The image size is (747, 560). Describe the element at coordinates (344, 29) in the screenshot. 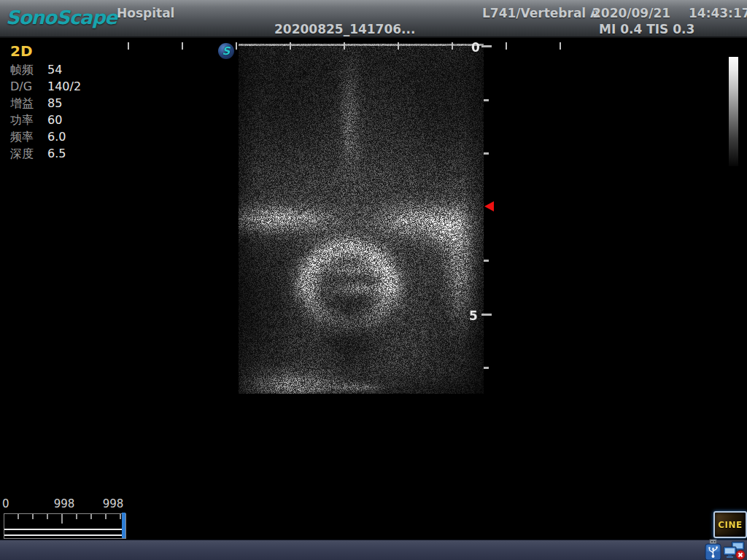

I see `exam-id: 20200825_141706...` at that location.